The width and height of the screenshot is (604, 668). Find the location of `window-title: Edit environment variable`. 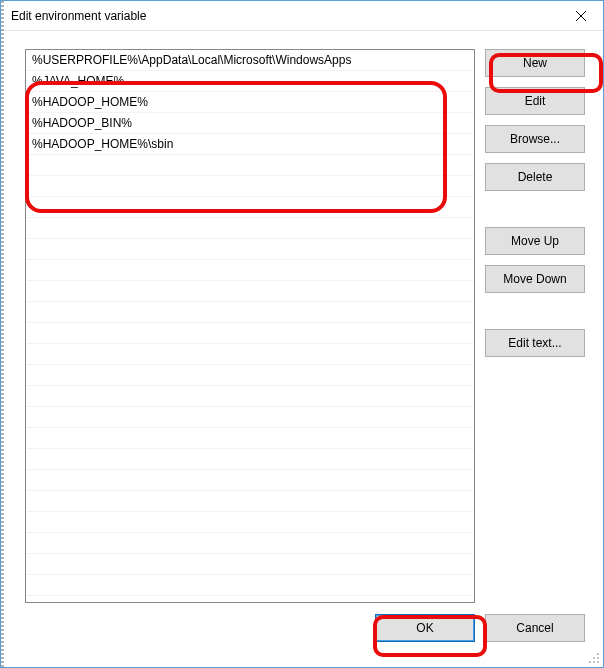

window-title: Edit environment variable is located at coordinates (78, 16).